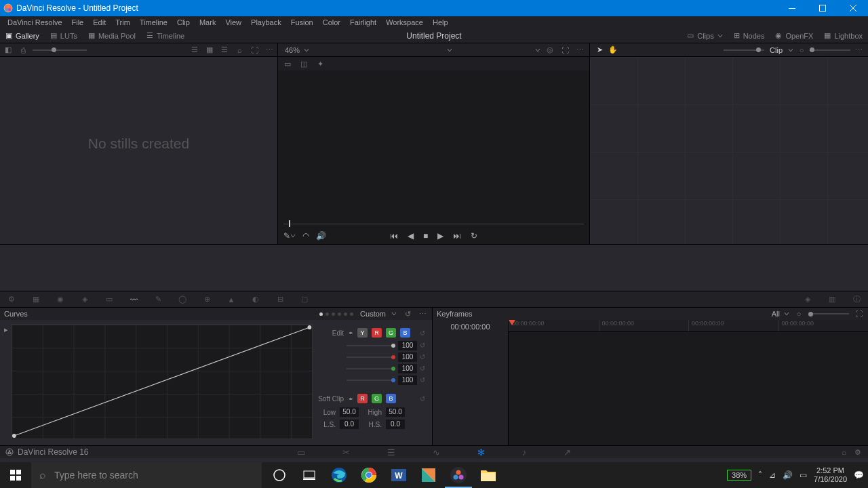 The width and height of the screenshot is (868, 488). Describe the element at coordinates (567, 453) in the screenshot. I see `page-deliver: ↗` at that location.